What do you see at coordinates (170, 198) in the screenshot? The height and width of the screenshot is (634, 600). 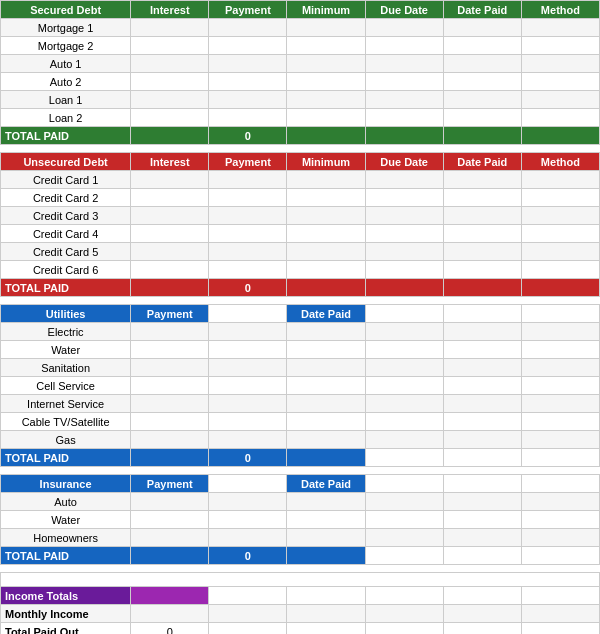 I see `unsecured-row-1-interest` at bounding box center [170, 198].